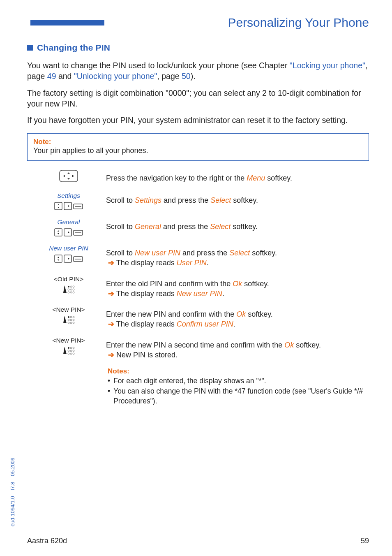  Describe the element at coordinates (47, 541) in the screenshot. I see `footer-product-name: Aastra 620d` at that location.